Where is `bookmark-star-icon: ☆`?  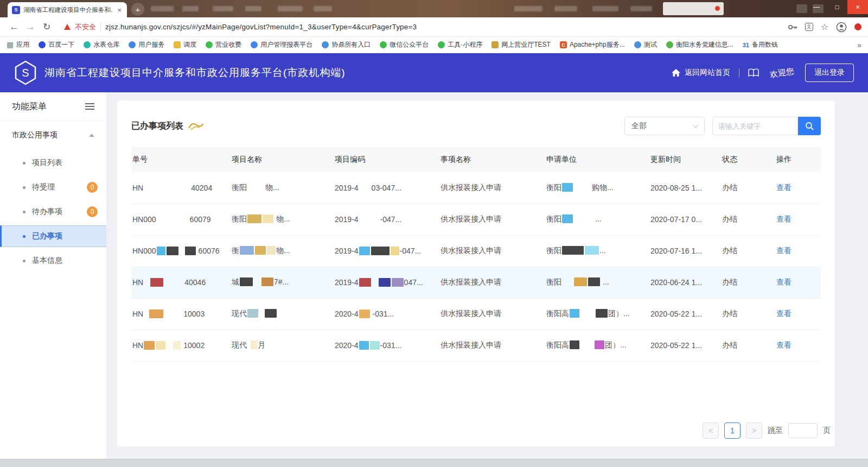 bookmark-star-icon: ☆ is located at coordinates (825, 27).